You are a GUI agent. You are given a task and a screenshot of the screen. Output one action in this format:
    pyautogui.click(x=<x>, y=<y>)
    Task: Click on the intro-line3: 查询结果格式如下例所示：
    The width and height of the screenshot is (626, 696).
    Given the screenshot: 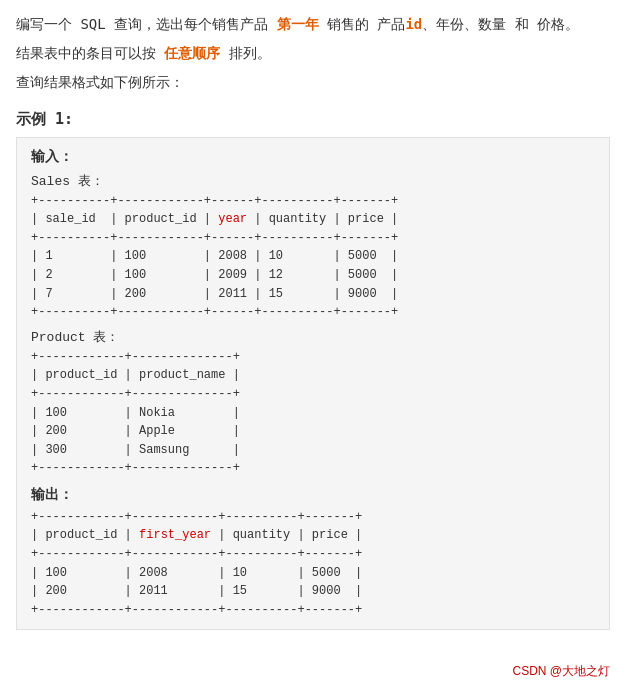 What is the action you would take?
    pyautogui.click(x=313, y=82)
    